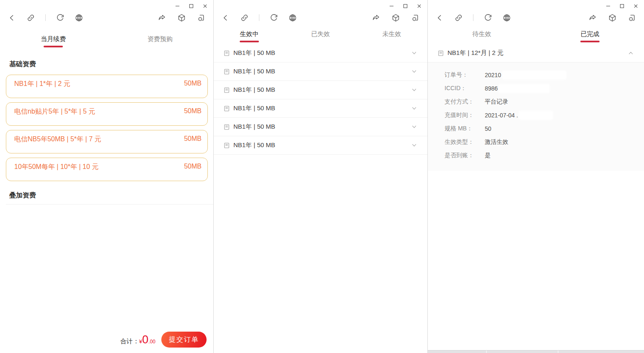 This screenshot has height=353, width=644. Describe the element at coordinates (320, 34) in the screenshot. I see `tab-label: 已失效` at that location.